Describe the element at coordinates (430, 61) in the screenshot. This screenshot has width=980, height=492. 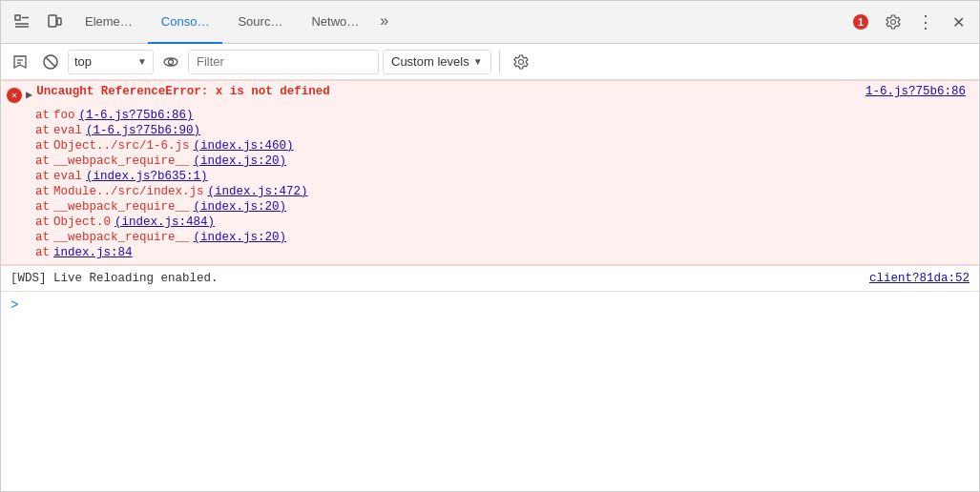
I see `custom-levels-label: Custom levels` at that location.